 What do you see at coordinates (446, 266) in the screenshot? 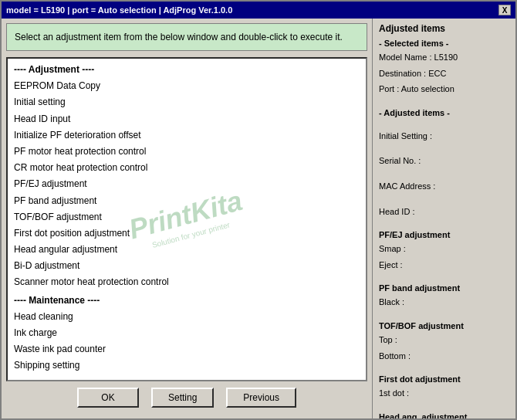
I see `eject-field: Eject :` at bounding box center [446, 266].